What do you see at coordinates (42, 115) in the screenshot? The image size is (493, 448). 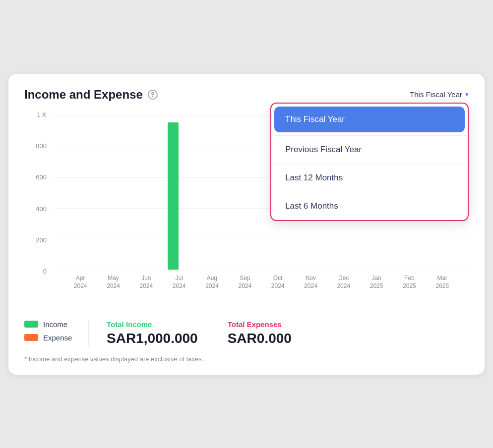 I see `y-label-1k: 1 K` at bounding box center [42, 115].